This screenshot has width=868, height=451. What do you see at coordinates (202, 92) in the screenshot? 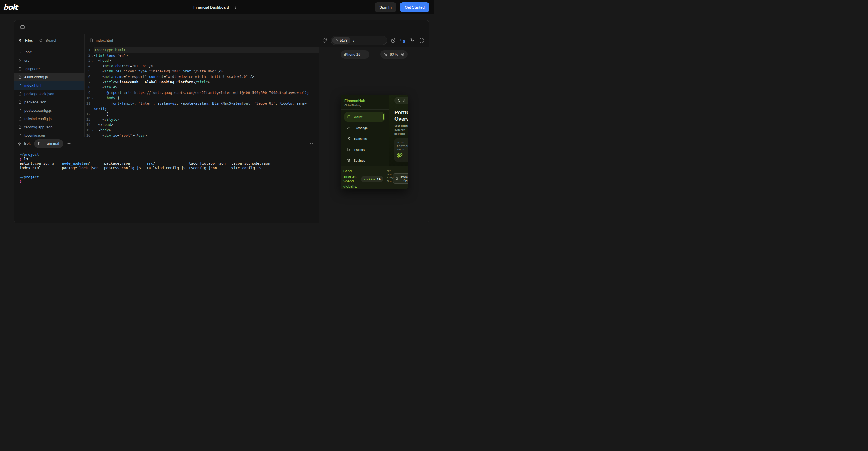
I see `code-editor: 1<!doctype html>2⌄<html lang="en">3⌄ <he…` at bounding box center [202, 92].